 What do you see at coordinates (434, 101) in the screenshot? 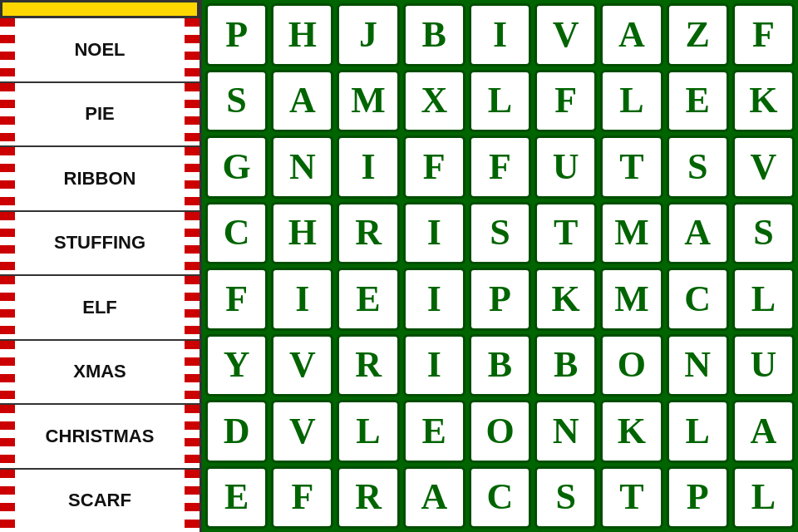
I see `grid-cell: X` at bounding box center [434, 101].